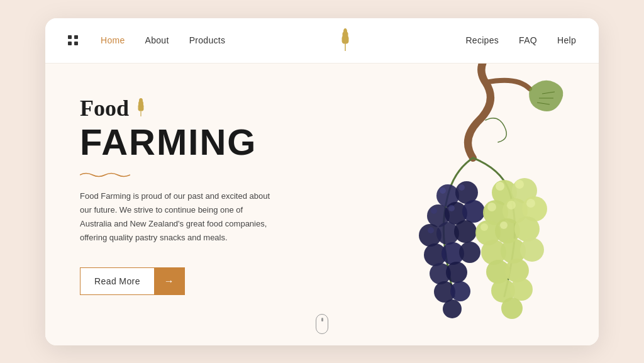 The width and height of the screenshot is (644, 363). Describe the element at coordinates (132, 281) in the screenshot. I see `read-more-button: Read More →` at that location.